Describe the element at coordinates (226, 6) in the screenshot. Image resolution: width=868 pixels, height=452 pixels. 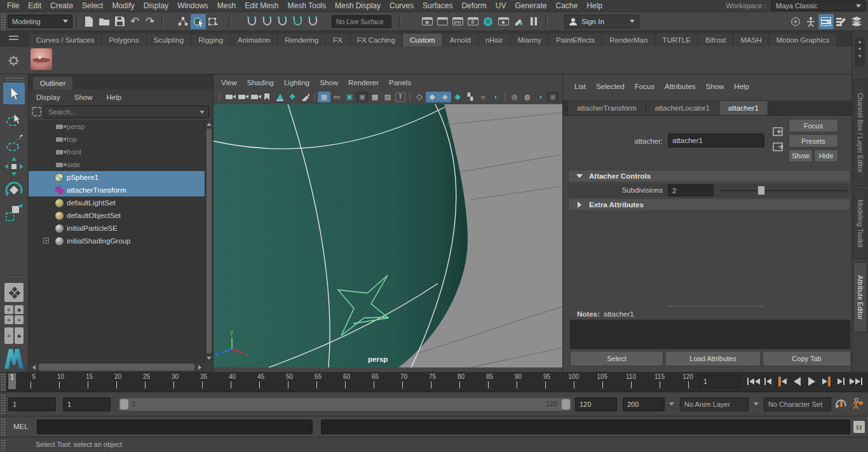
I see `menu-item: Mesh` at that location.